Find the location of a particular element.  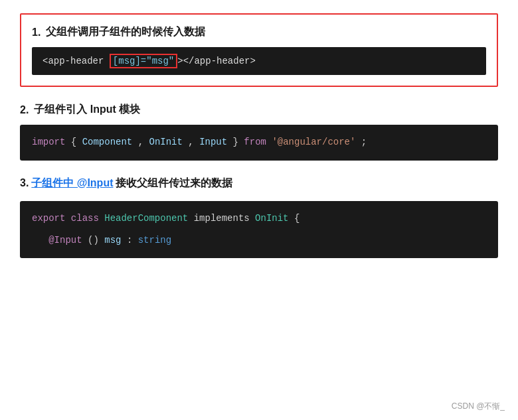

code-line-2: @Input () msg : string is located at coordinates (259, 240).